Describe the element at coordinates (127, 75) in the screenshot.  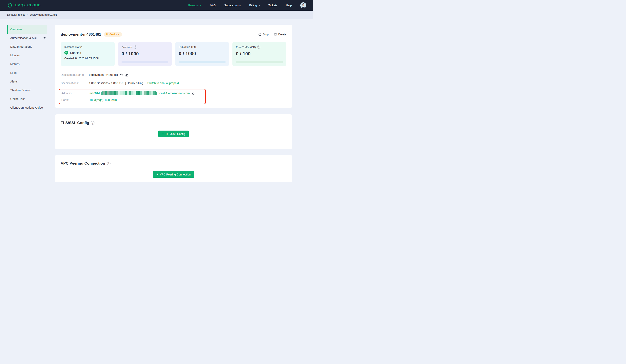
I see `edit-deployment-name-button` at that location.